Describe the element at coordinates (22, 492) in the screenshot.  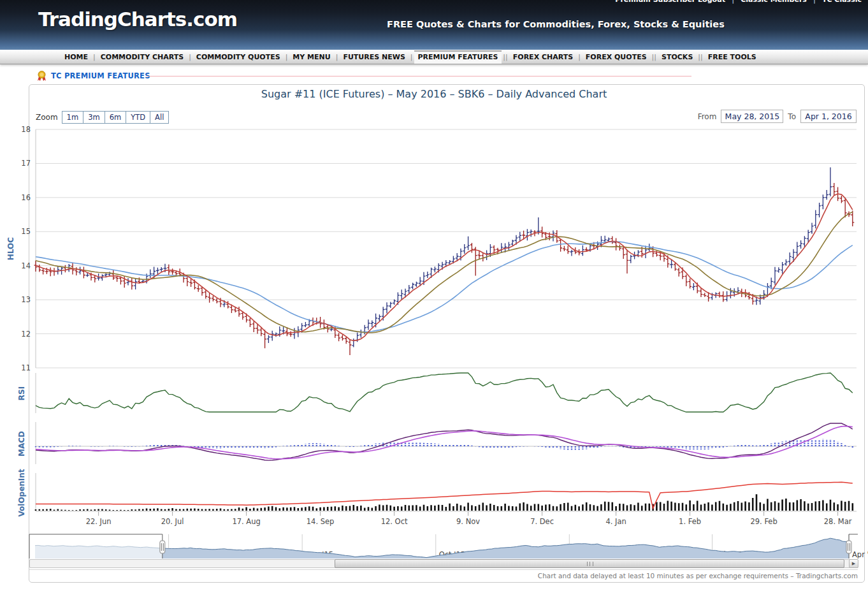
I see `svg-text: VolOpenInt` at that location.